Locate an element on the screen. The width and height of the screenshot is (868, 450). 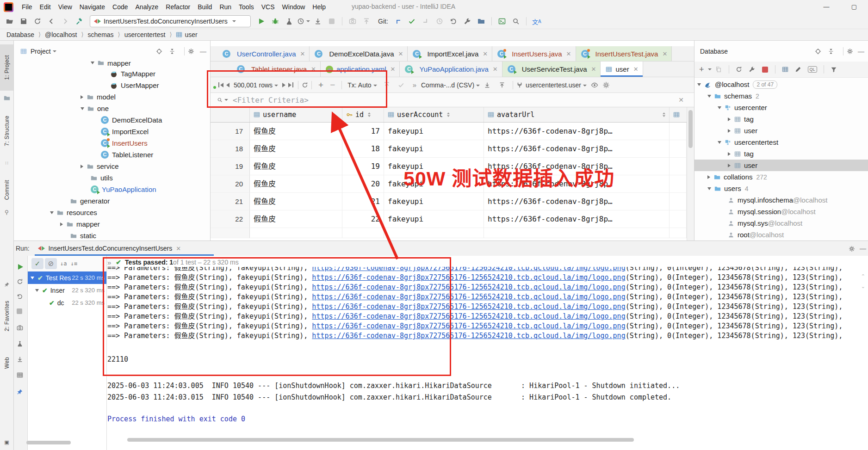
previous-page-icon is located at coordinates (228, 85).